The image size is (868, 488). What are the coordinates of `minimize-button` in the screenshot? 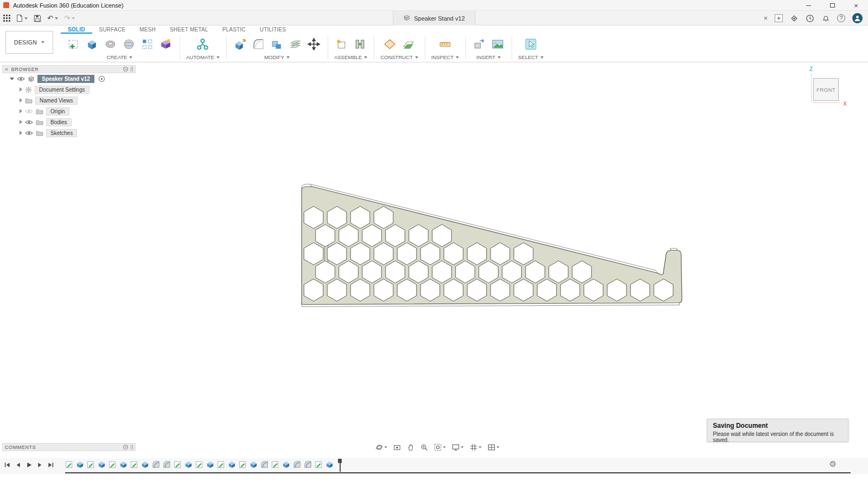 It's located at (808, 5).